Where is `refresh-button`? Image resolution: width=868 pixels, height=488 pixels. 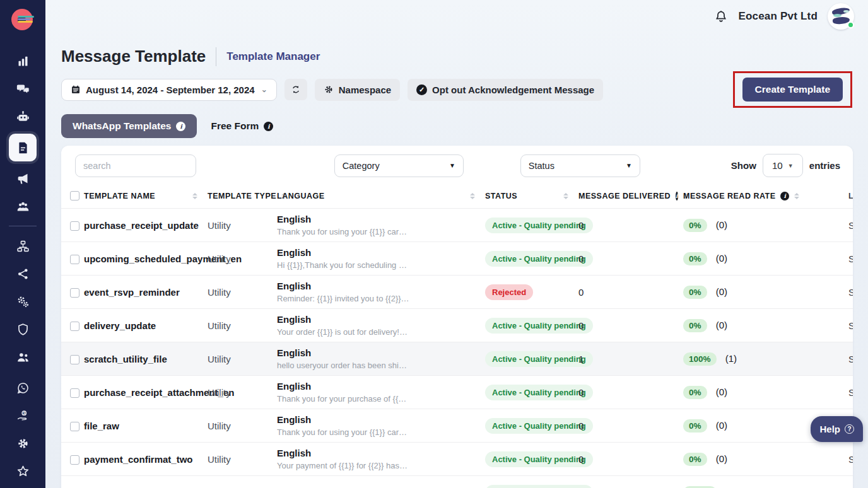
refresh-button is located at coordinates (296, 90).